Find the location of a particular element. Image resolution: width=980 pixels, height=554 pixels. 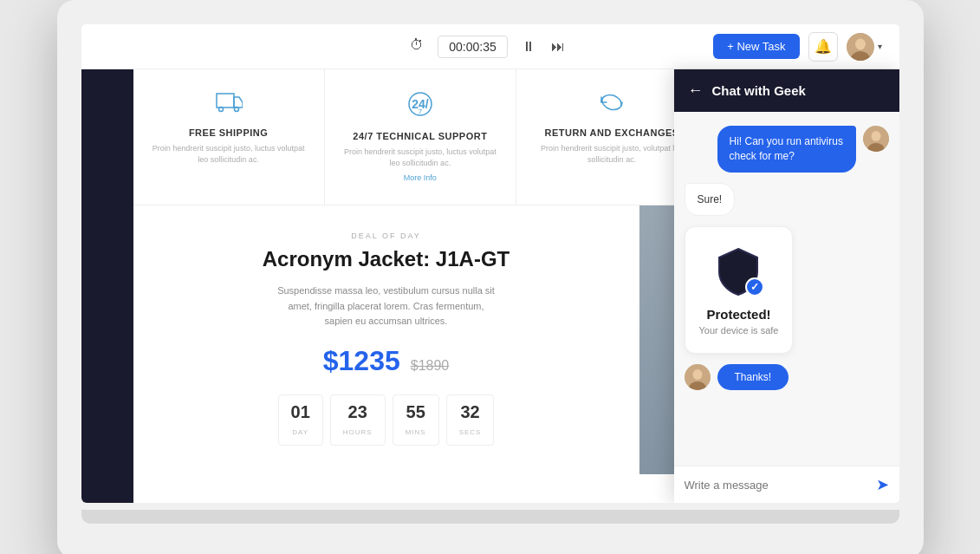

feature-technical-support: 24/ 7 24/7 TECHNICAL SUPPORT Proin hendr… is located at coordinates (421, 137).